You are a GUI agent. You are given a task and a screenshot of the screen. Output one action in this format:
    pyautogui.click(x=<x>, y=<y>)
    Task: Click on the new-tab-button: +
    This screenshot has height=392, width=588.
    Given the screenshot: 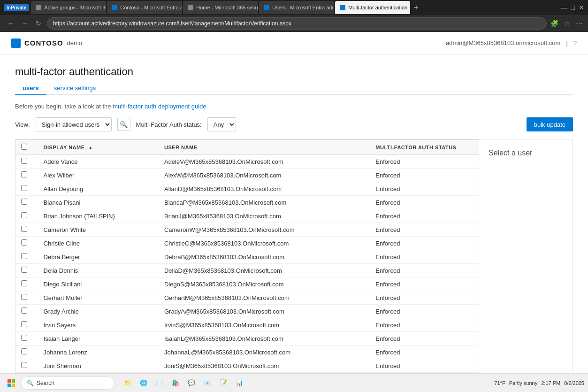 What is the action you would take?
    pyautogui.click(x=416, y=8)
    